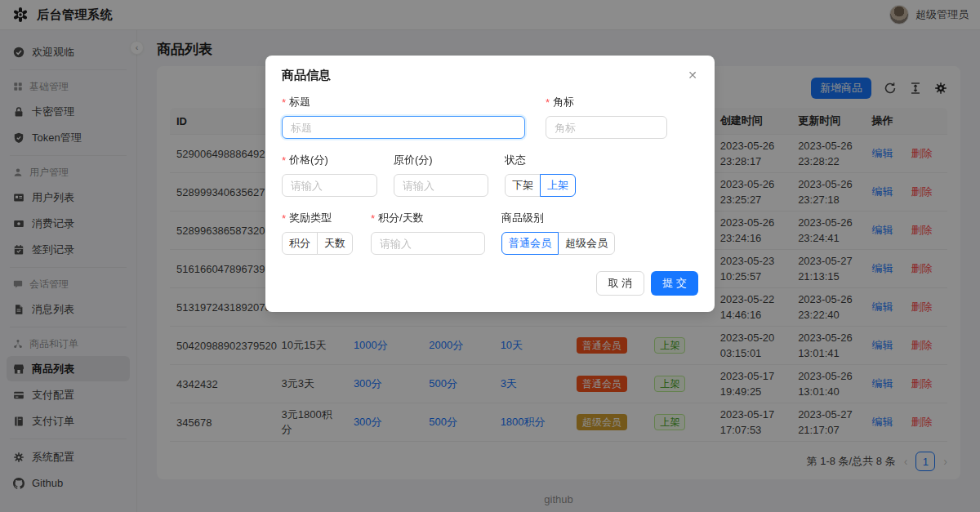  What do you see at coordinates (413, 160) in the screenshot?
I see `original-price-field-label: 原价(分)` at bounding box center [413, 160].